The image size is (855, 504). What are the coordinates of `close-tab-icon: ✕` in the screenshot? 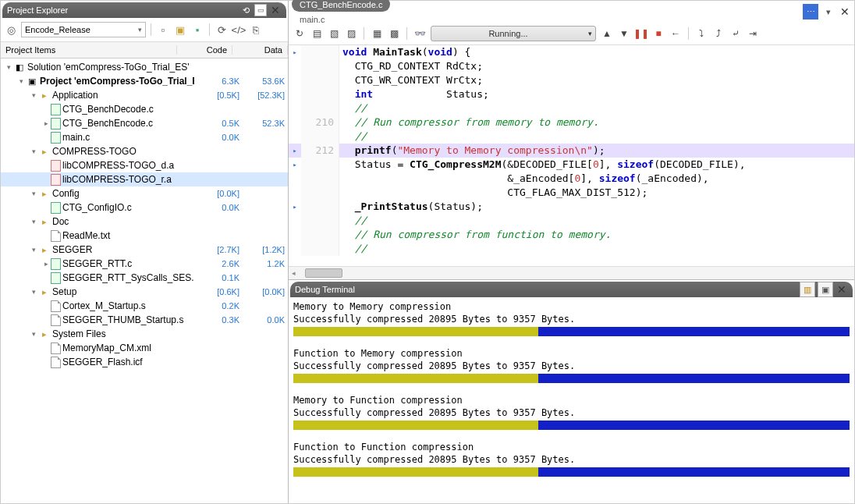 It's located at (845, 12).